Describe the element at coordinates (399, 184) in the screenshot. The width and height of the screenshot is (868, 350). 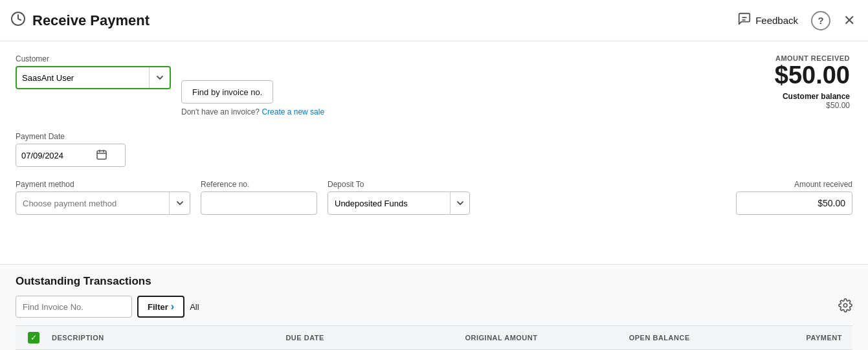
I see `deposit-to-label: Deposit To` at that location.